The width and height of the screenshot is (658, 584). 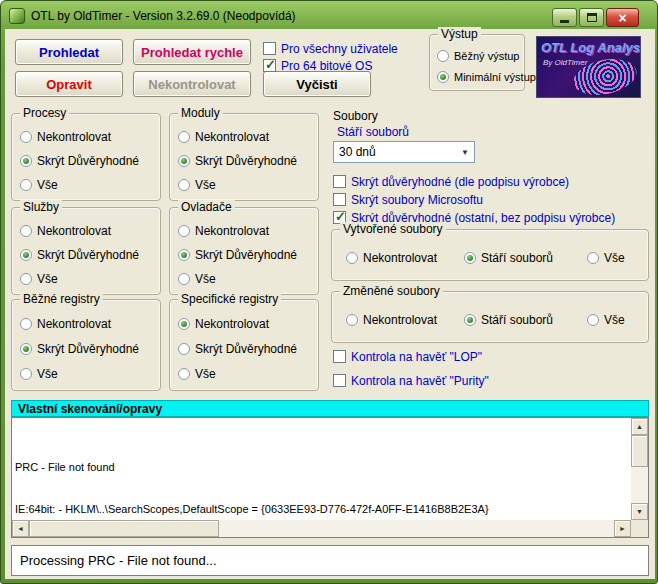 I want to click on none-button: Nekontrolovat, so click(x=192, y=84).